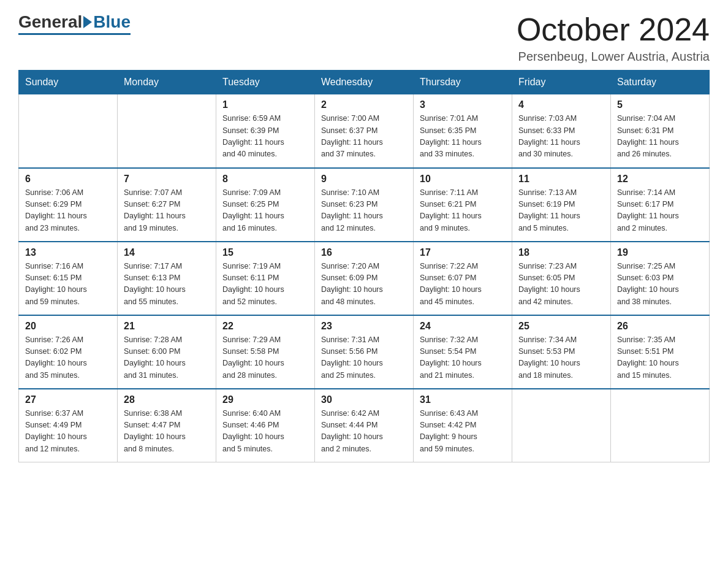 The image size is (728, 563). Describe the element at coordinates (364, 278) in the screenshot. I see `week-row-3: 13Sunrise: 7:16 AMSunset: 6:15 PMDayligh…` at that location.